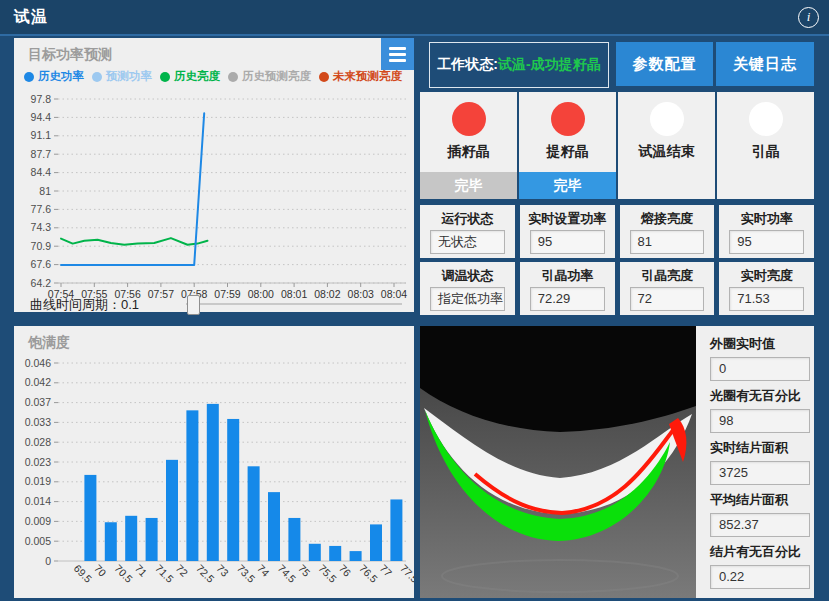  Describe the element at coordinates (124, 574) in the screenshot. I see `svg-text: 70.5` at that location.